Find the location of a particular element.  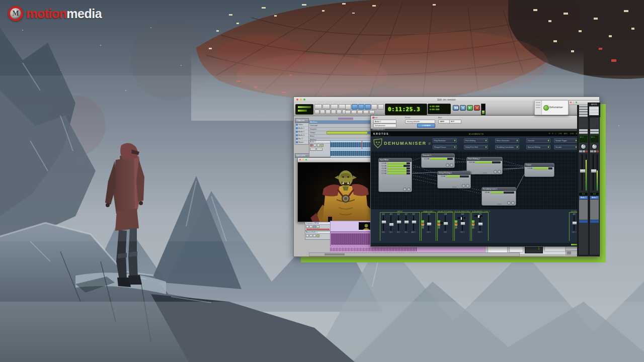

timeline-selection is located at coordinates (363, 119).